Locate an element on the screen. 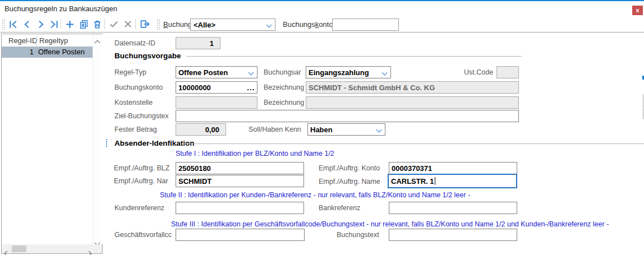  buchungsart-dropdown: Eingangszahlung is located at coordinates (348, 72).